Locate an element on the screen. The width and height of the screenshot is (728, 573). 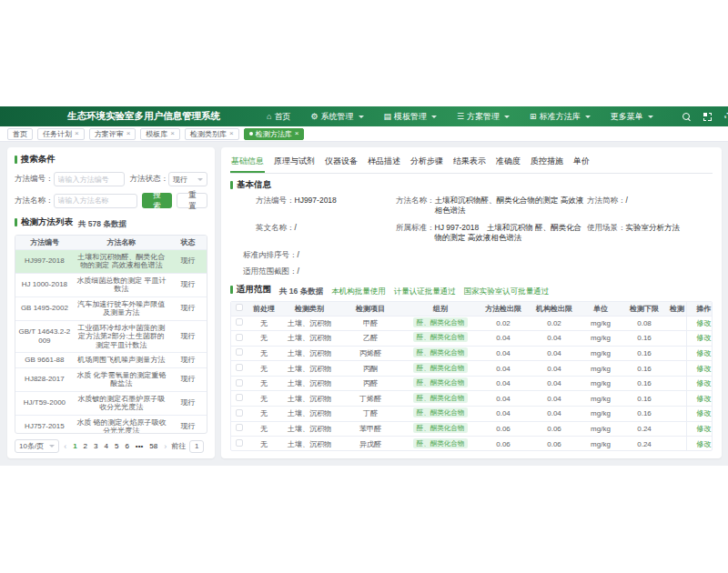
detail-tab-4: 分析步骤 is located at coordinates (427, 163).